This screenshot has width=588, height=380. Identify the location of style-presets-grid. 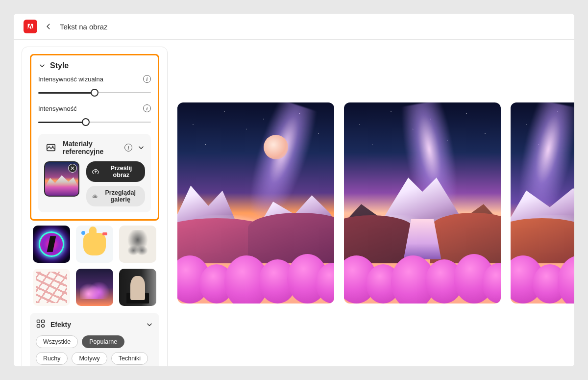
(95, 266).